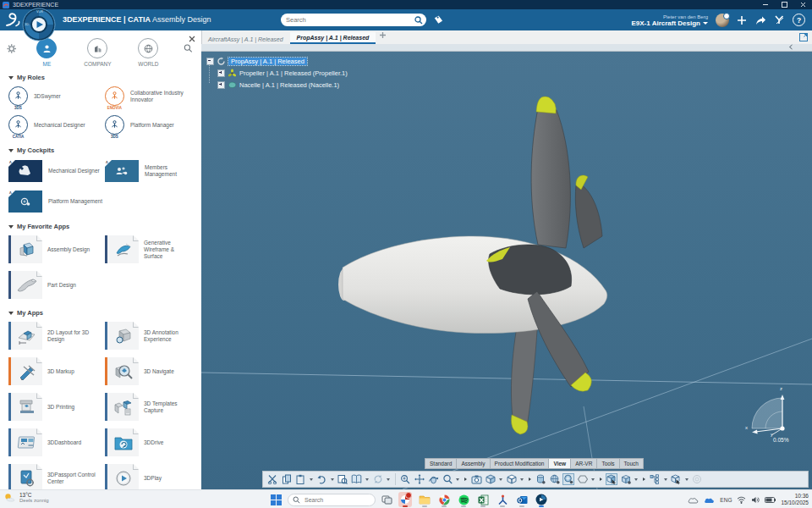 The width and height of the screenshot is (812, 508). What do you see at coordinates (333, 38) in the screenshot?
I see `tab-propassy: PropAssy | A.1 | Released` at bounding box center [333, 38].